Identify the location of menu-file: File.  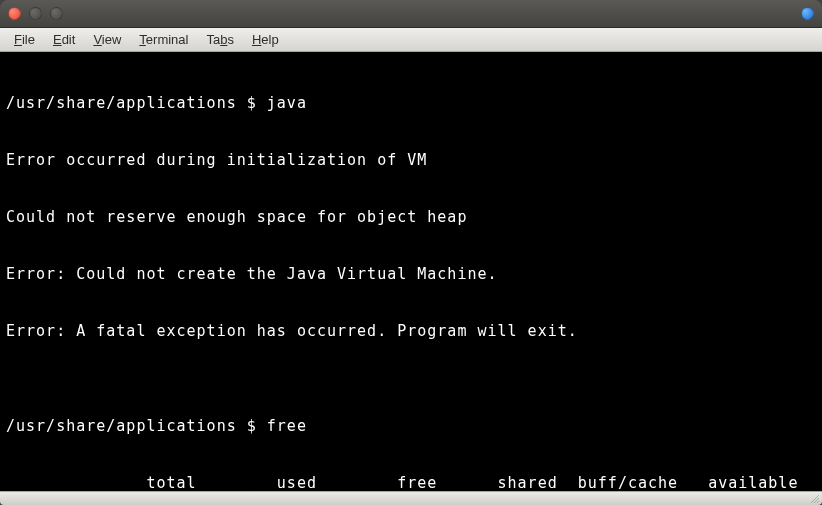
(24, 40).